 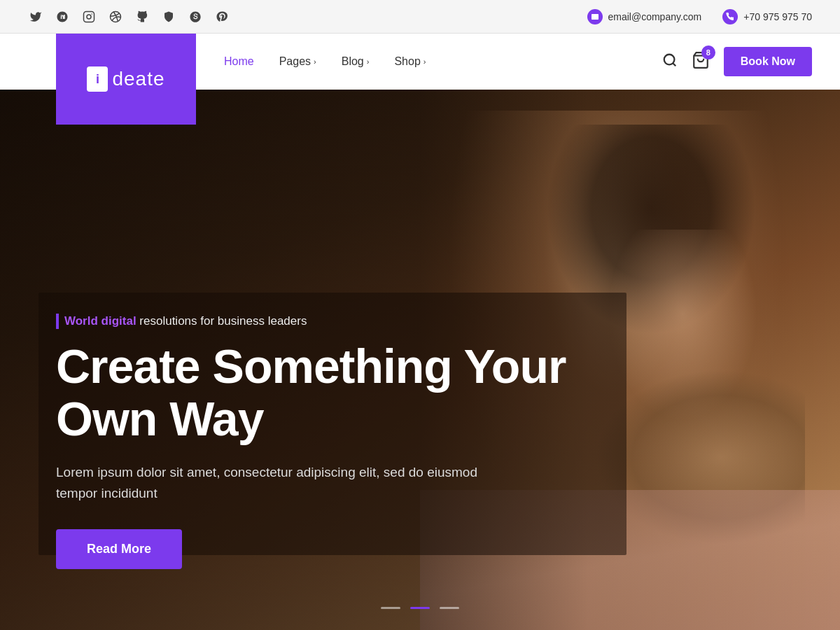 I want to click on email-icon, so click(x=595, y=17).